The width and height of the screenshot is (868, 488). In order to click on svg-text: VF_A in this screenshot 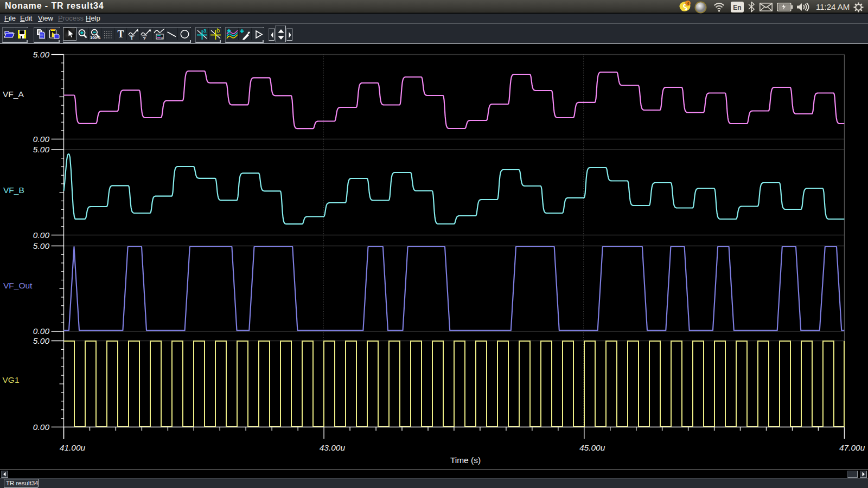, I will do `click(13, 94)`.